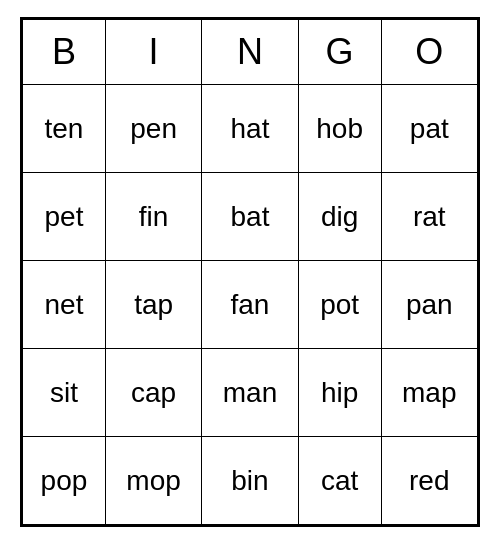 The width and height of the screenshot is (500, 544). Describe the element at coordinates (153, 217) in the screenshot. I see `bingo-cell-1-1: fin` at that location.